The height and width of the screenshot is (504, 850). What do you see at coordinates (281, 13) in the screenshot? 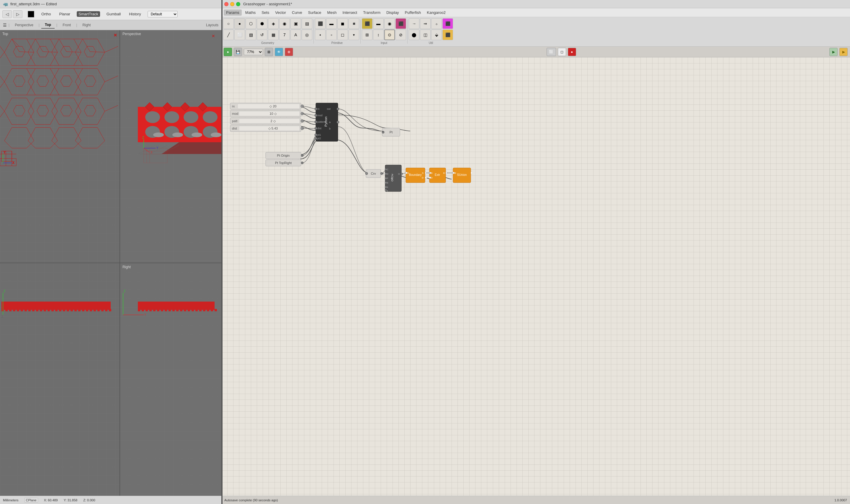
I see `menu-vector: Vector` at bounding box center [281, 13].